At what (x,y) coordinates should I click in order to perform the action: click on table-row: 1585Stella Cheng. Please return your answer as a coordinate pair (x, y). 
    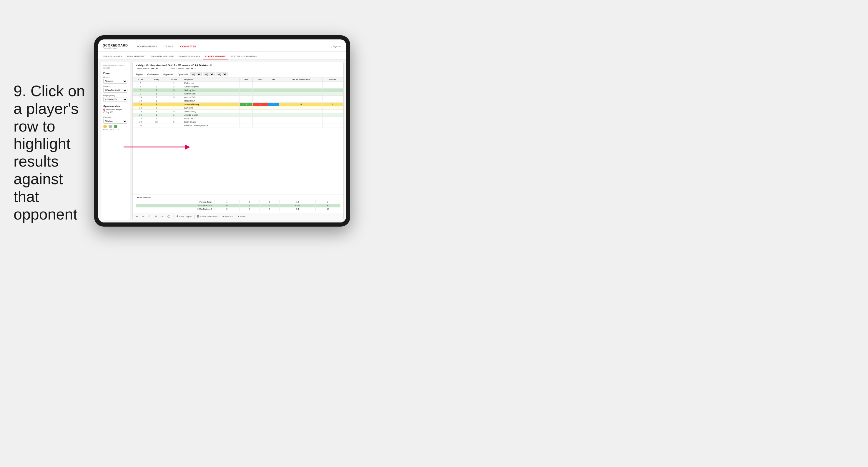
    Looking at the image, I should click on (238, 112).